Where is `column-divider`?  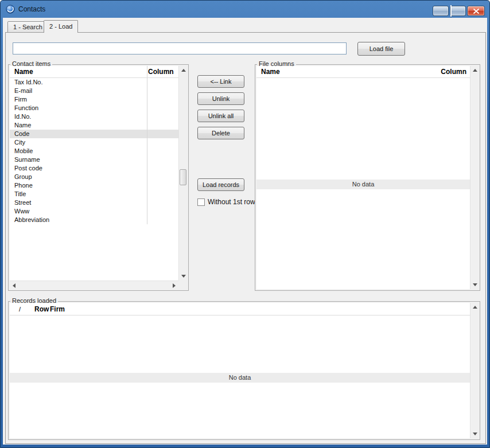 column-divider is located at coordinates (147, 145).